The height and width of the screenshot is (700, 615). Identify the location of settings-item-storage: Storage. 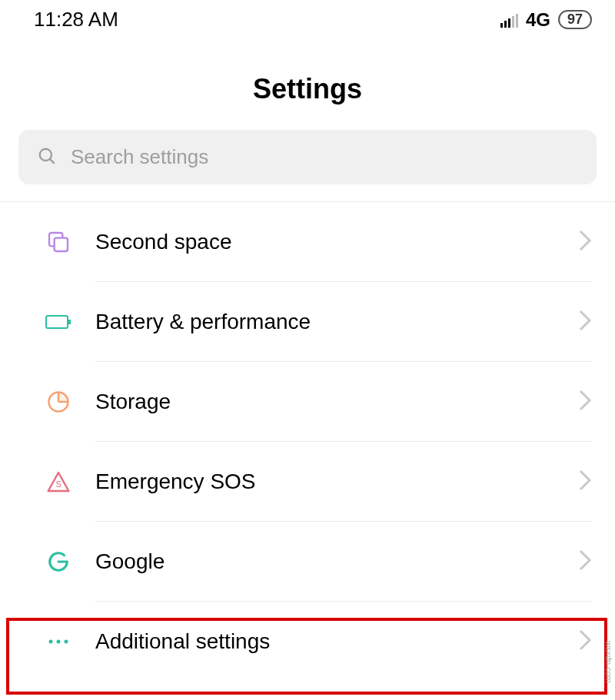
(308, 402).